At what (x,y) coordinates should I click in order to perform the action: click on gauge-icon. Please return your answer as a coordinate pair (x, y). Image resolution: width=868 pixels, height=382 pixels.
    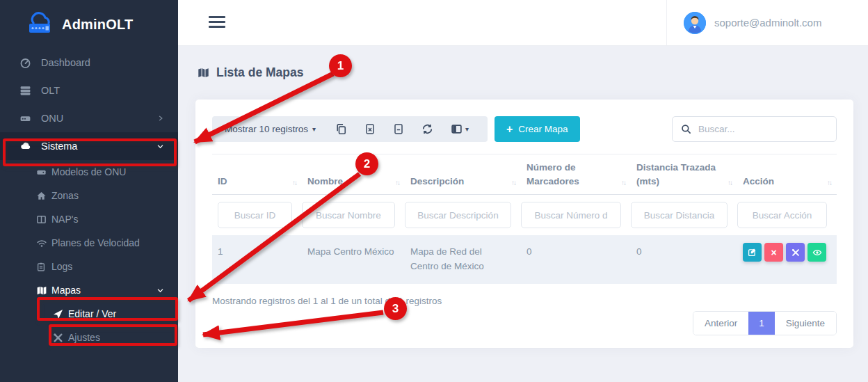
    Looking at the image, I should click on (26, 63).